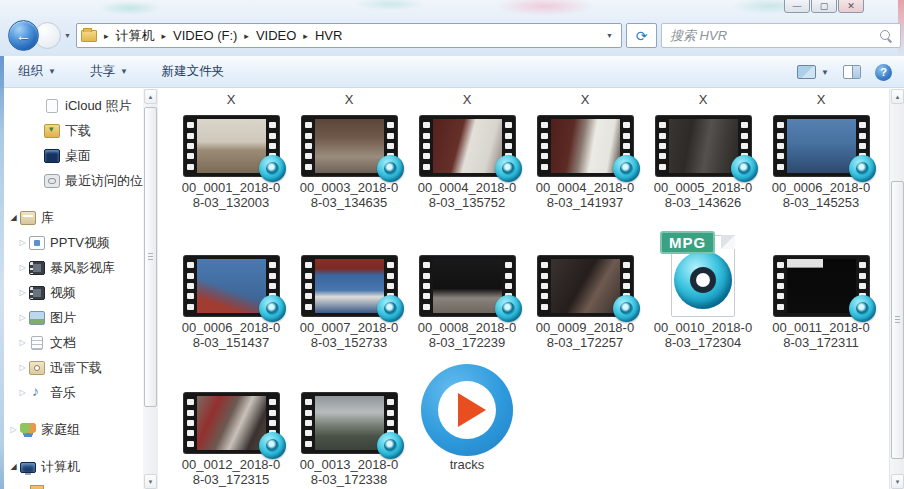 The height and width of the screenshot is (489, 904). What do you see at coordinates (821, 163) in the screenshot?
I see `file-item: 00_0006_2018-08-03_145253` at bounding box center [821, 163].